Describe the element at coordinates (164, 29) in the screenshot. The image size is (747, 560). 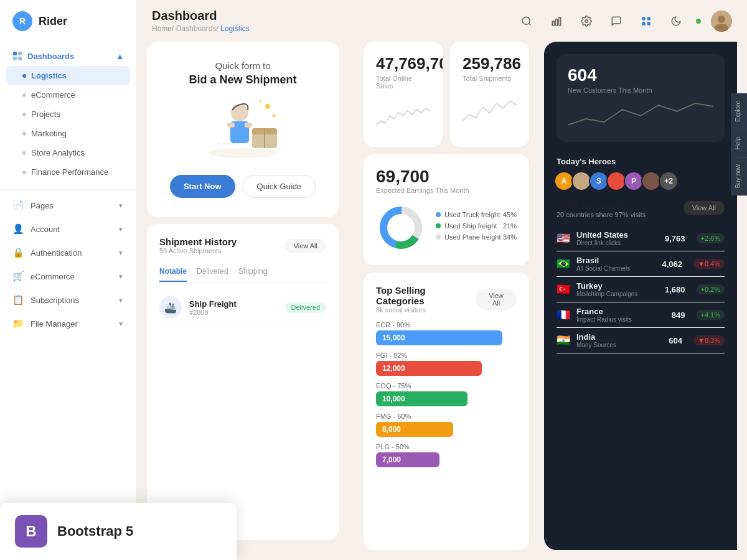
I see `breadcrumb-home: Home/` at that location.